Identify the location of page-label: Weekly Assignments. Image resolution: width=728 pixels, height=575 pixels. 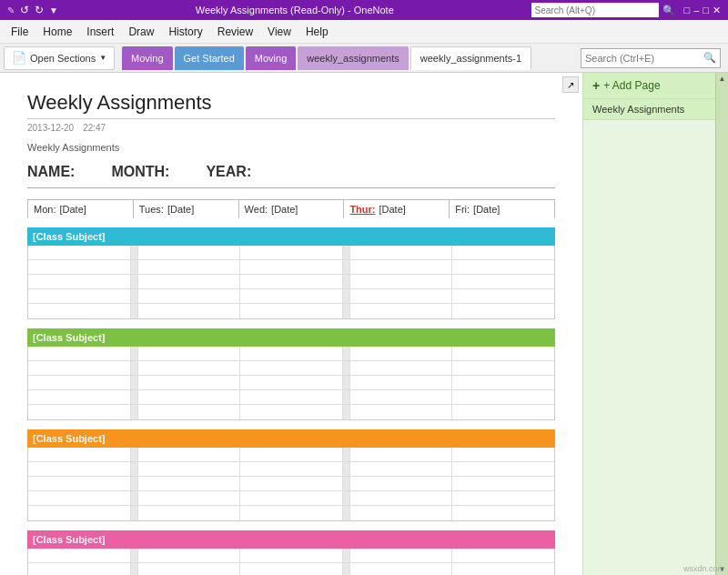
(291, 147).